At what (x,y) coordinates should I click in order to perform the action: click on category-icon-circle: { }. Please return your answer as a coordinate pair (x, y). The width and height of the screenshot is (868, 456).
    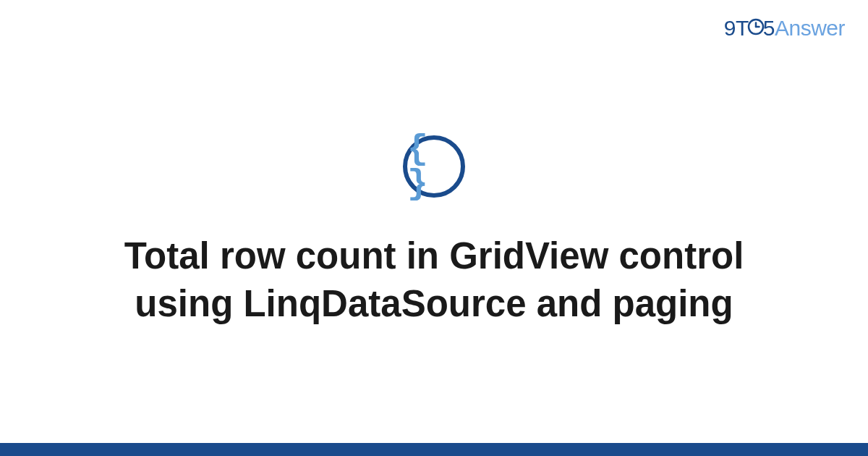
    Looking at the image, I should click on (434, 166).